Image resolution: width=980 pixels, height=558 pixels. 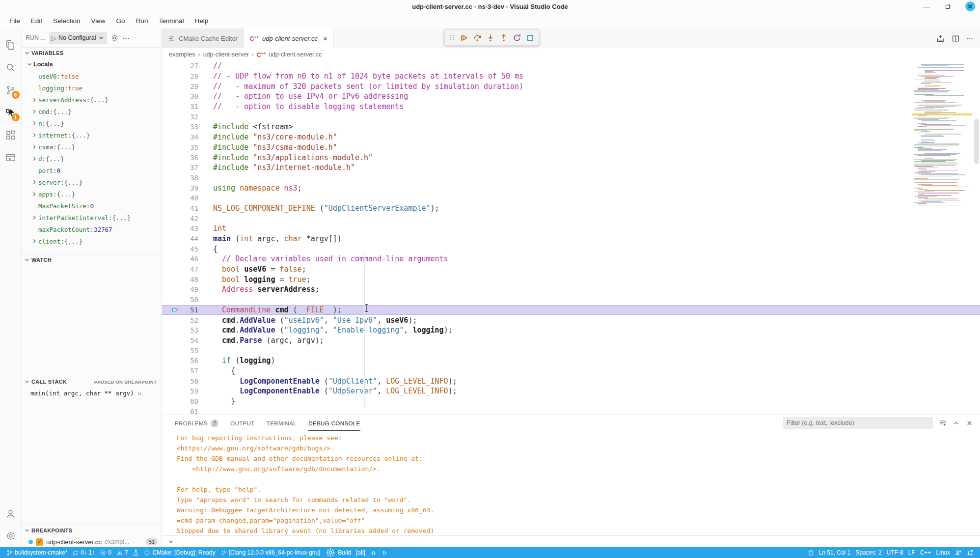 What do you see at coordinates (226, 55) in the screenshot?
I see `breadcrumb-item: udp-client-server` at bounding box center [226, 55].